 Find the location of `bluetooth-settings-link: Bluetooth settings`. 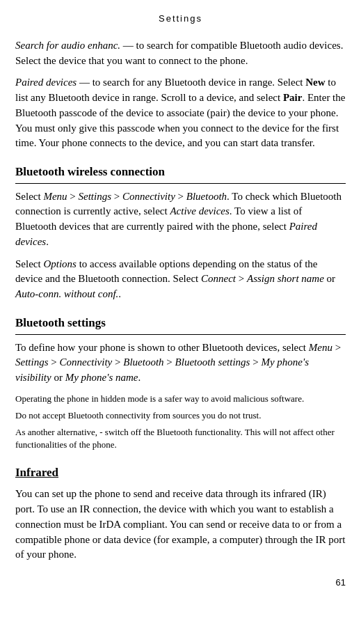

bluetooth-settings-link: Bluetooth settings is located at coordinates (213, 362).